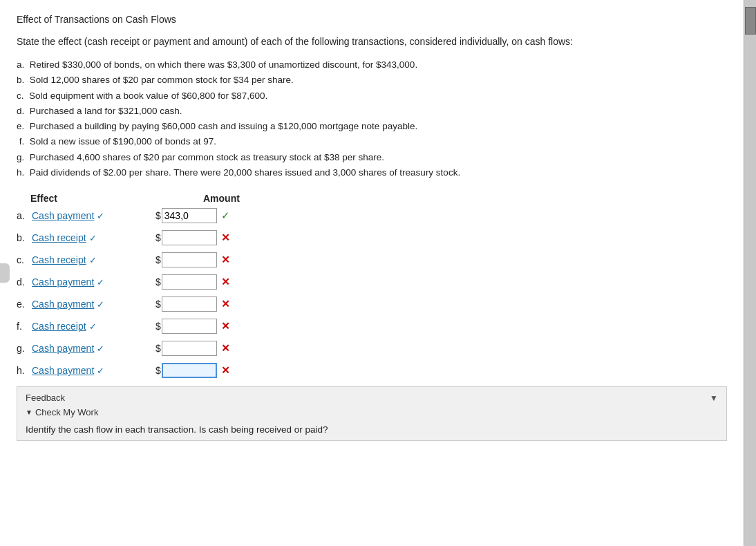 The width and height of the screenshot is (756, 546). Describe the element at coordinates (225, 304) in the screenshot. I see `x-icon-e: ✕` at that location.